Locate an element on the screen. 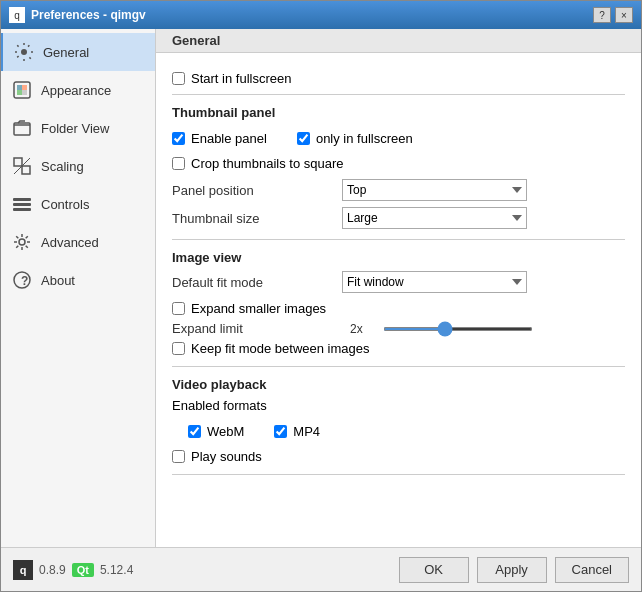 The width and height of the screenshot is (642, 592). enable-panel-label: Enable panel is located at coordinates (229, 138).